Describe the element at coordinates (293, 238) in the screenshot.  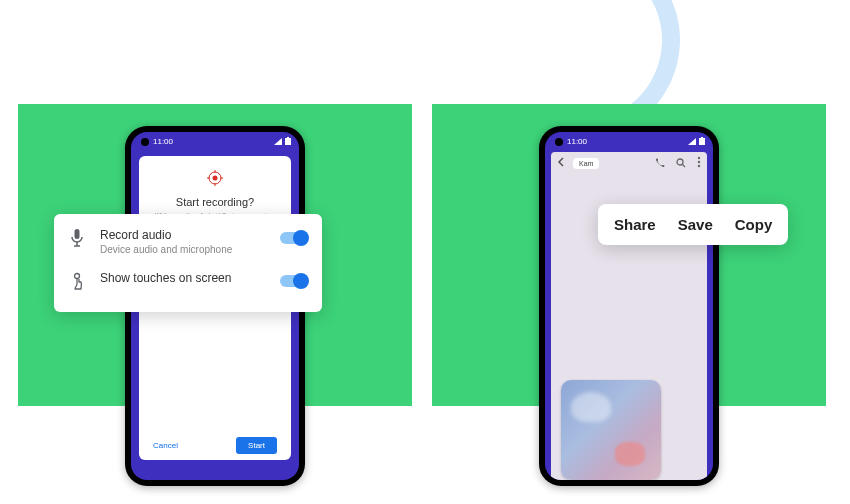
I see `record-audio-toggle` at that location.